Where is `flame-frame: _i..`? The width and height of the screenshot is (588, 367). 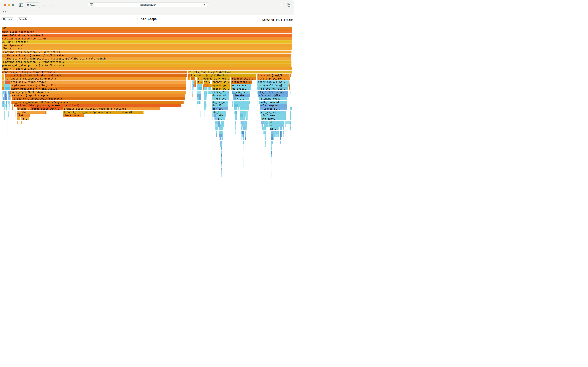 flame-frame: _i.. is located at coordinates (25, 119).